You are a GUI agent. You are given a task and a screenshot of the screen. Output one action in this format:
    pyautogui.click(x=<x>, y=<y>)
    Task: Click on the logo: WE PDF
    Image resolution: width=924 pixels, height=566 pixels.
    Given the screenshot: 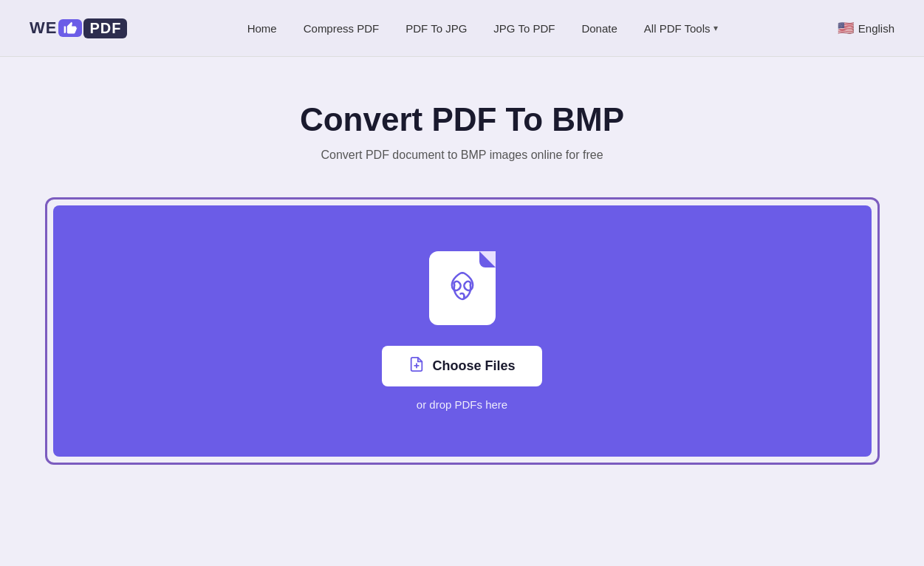 What is the action you would take?
    pyautogui.click(x=78, y=28)
    